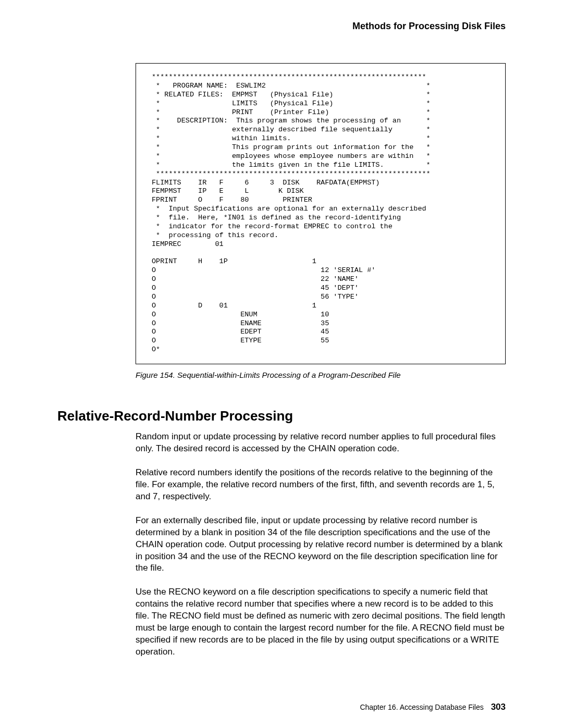 This screenshot has width=563, height=728. What do you see at coordinates (321, 545) in the screenshot?
I see `paragraph: For an externally described file, input …` at bounding box center [321, 545].